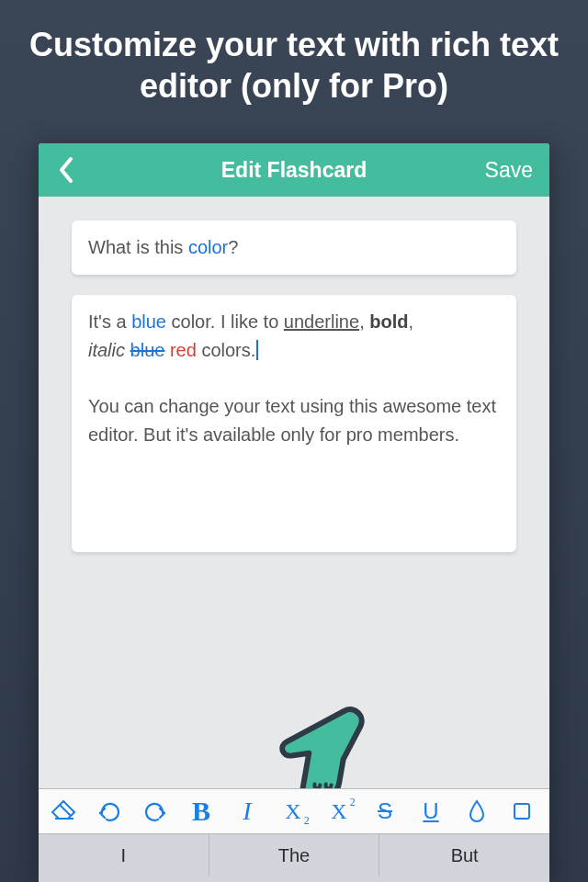 This screenshot has height=882, width=588. I want to click on page-title: Edit Flashcard, so click(294, 171).